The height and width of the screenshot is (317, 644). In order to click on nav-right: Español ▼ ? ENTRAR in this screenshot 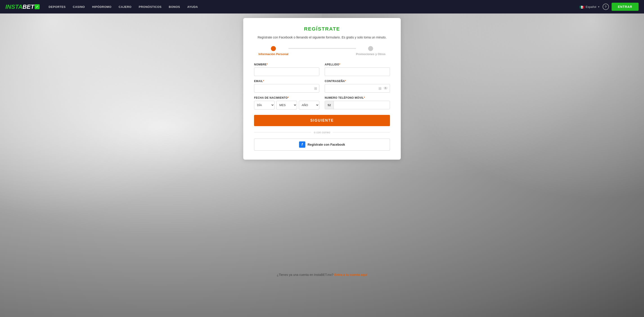, I will do `click(609, 7)`.